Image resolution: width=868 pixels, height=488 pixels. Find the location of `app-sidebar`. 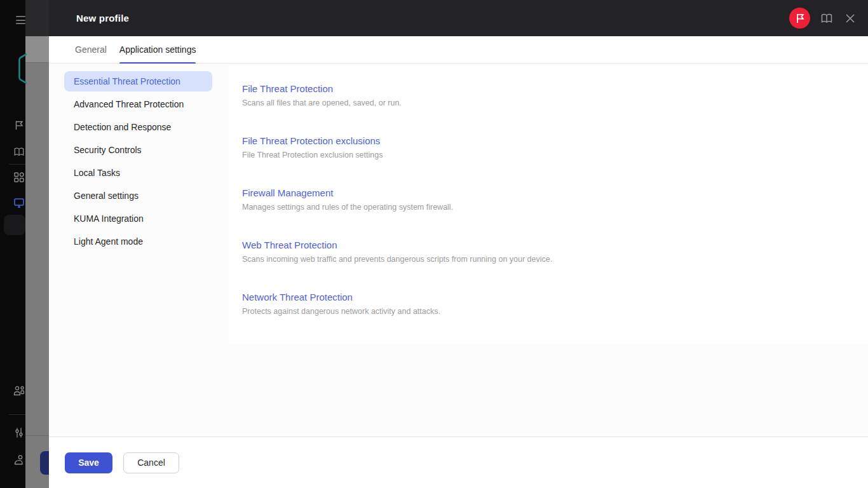

app-sidebar is located at coordinates (13, 244).